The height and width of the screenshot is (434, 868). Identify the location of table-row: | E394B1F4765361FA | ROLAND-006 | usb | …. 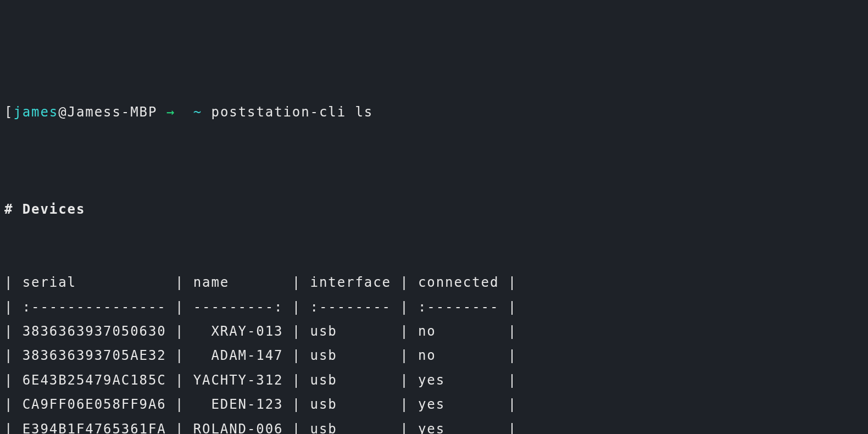
(260, 427).